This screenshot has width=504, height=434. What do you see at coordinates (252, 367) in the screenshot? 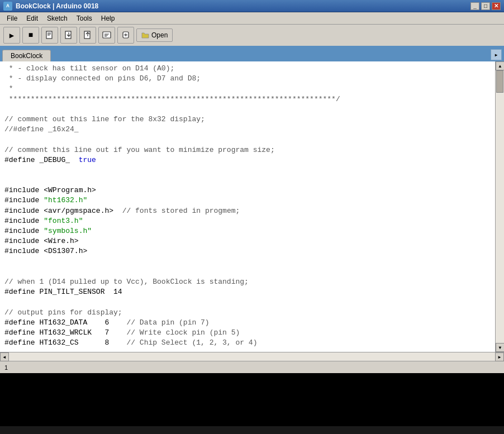
I see `status-bar: 1` at bounding box center [252, 367].